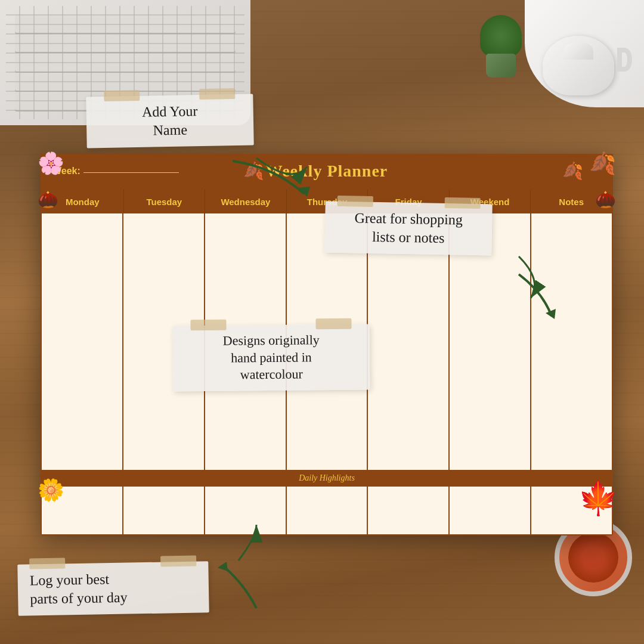  I want to click on corner-leaf-bottom-left: 🌼, so click(51, 490).